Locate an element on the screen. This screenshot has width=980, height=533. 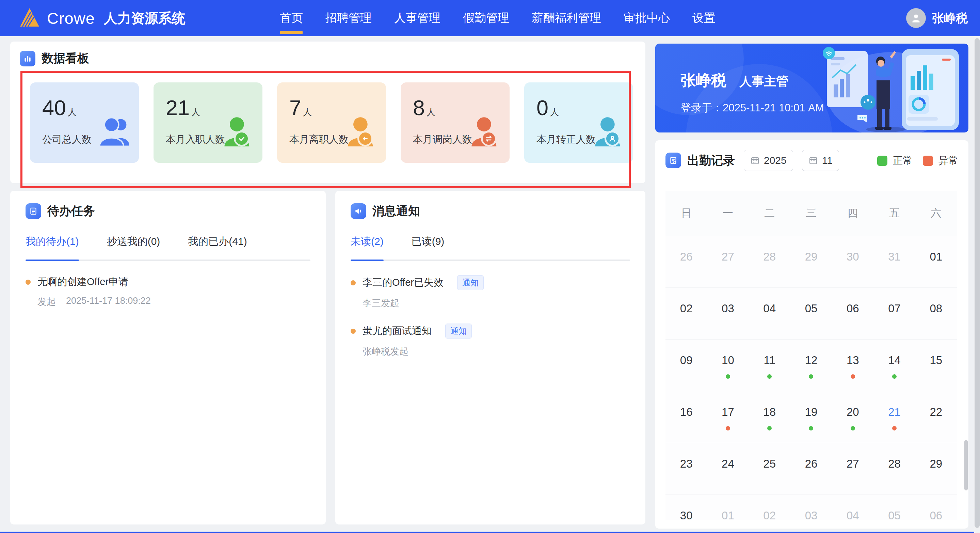
calendar-day-number: 28 is located at coordinates (769, 257).